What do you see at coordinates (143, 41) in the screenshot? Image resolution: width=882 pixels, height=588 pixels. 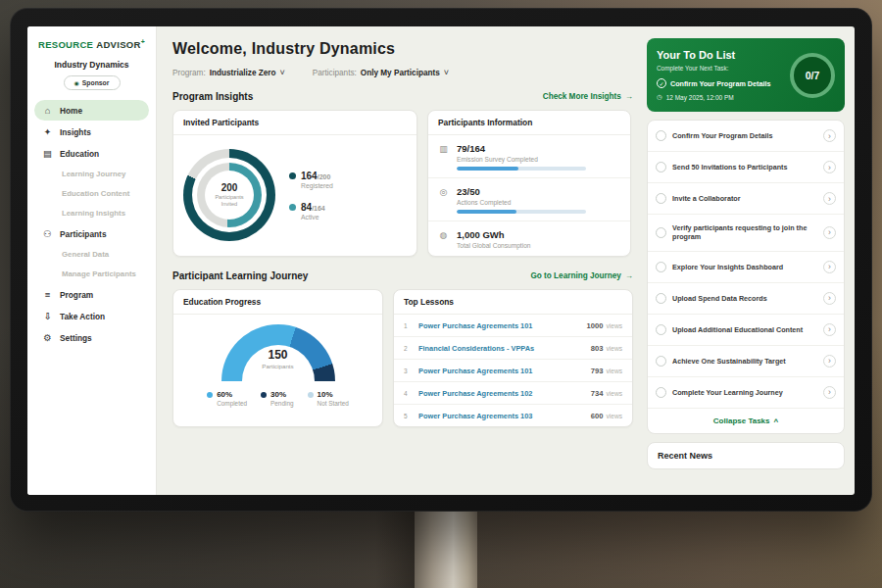 I see `logo-plus: +` at bounding box center [143, 41].